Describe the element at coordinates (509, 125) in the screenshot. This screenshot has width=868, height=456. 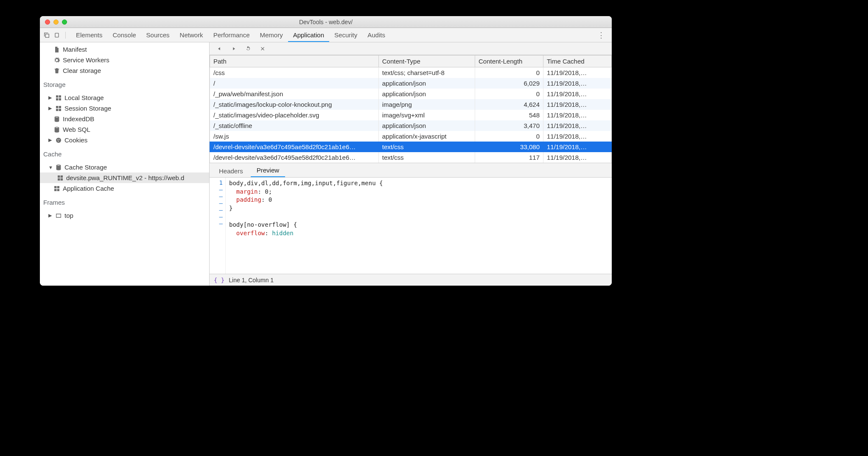
I see `cell-length: 3,470` at that location.